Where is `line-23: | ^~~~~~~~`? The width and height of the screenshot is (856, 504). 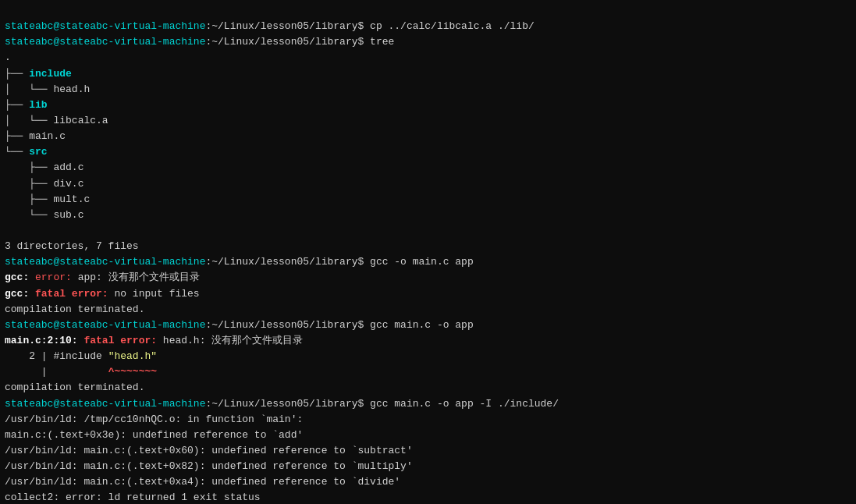
line-23: | ^~~~~~~~ is located at coordinates (81, 371).